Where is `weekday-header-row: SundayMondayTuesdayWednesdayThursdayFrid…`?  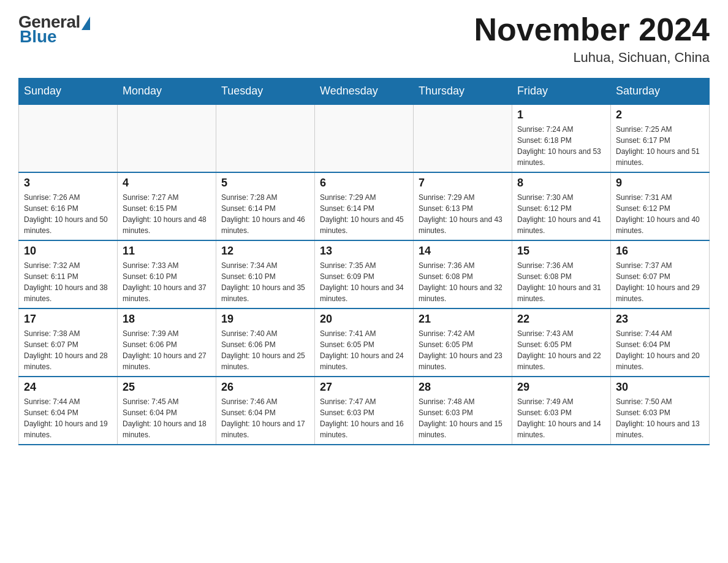 weekday-header-row: SundayMondayTuesdayWednesdayThursdayFrid… is located at coordinates (364, 92).